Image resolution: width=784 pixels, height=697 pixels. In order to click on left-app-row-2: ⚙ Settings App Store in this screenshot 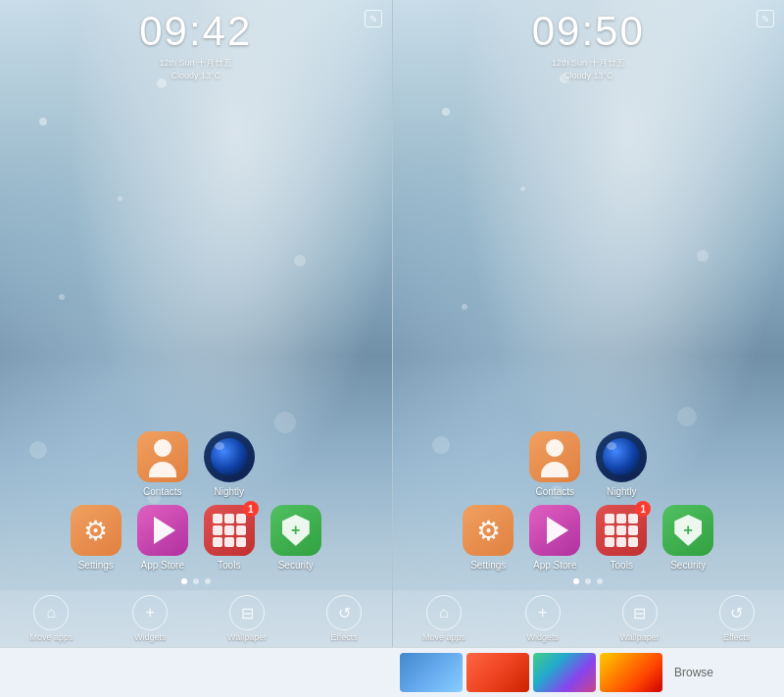, I will do `click(196, 537)`.